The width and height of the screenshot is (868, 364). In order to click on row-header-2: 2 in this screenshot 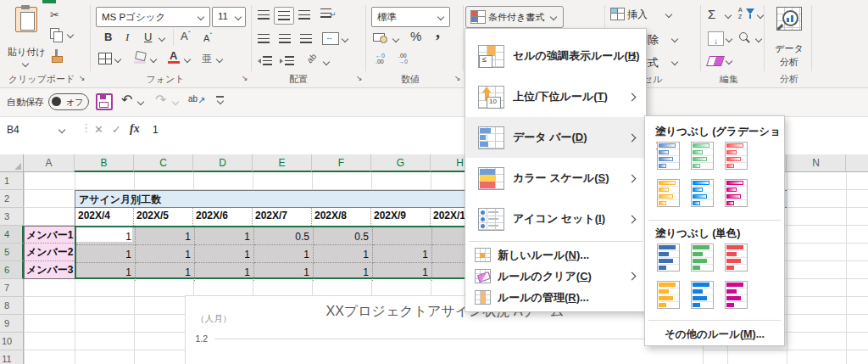, I will do `click(12, 199)`.